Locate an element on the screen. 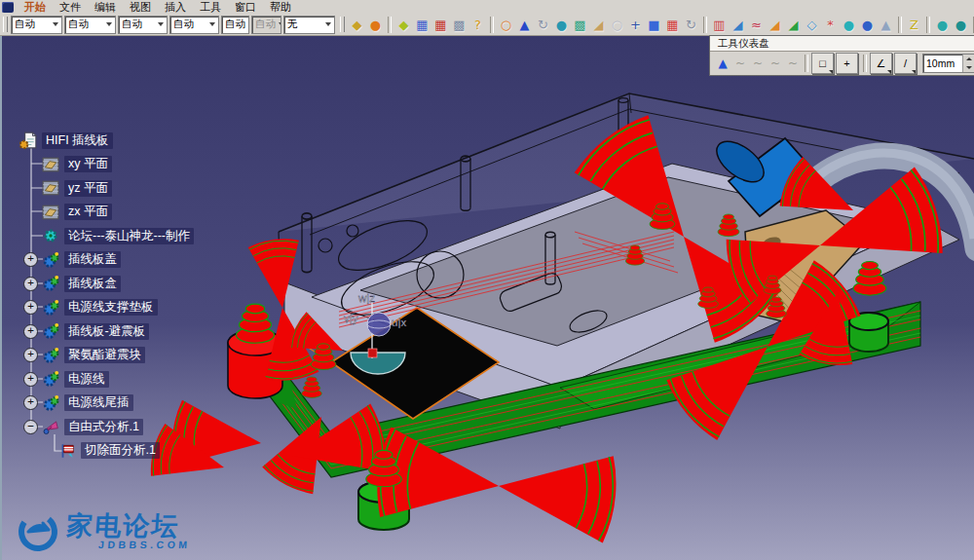 The width and height of the screenshot is (974, 560). pointer-light-icon: ▲ is located at coordinates (886, 25).